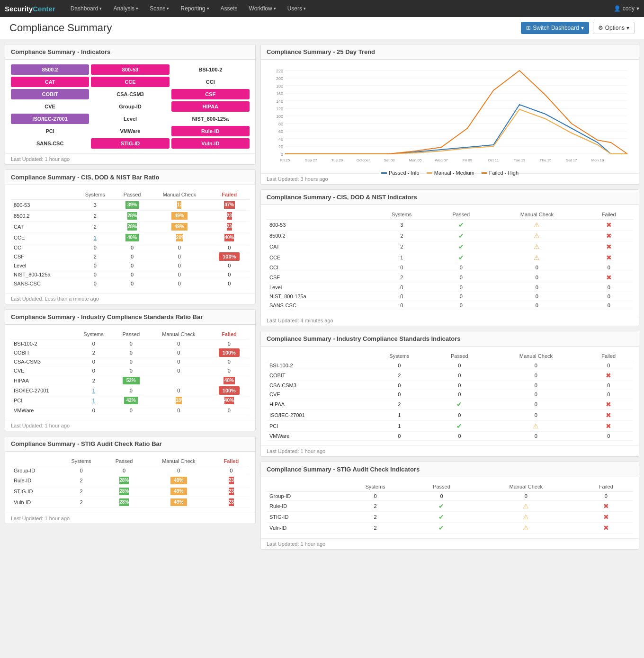 The image size is (644, 658). I want to click on switch-dashboard-button: ⊞ Switch Dashboard ▾, so click(555, 28).